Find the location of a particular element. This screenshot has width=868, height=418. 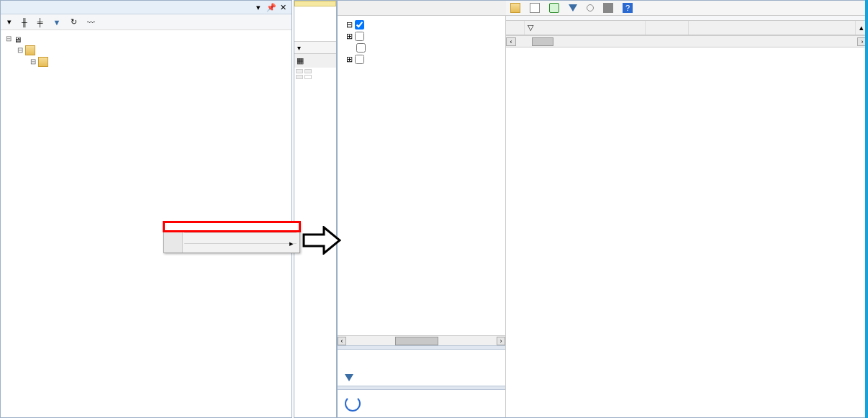

col-message is located at coordinates (772, 27).